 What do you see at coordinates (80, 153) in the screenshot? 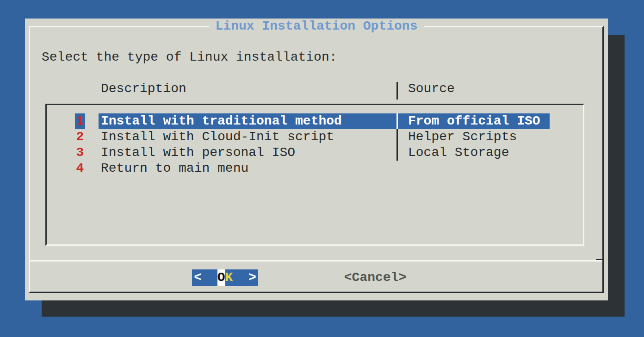
I see `menu-item-tag: 3` at bounding box center [80, 153].